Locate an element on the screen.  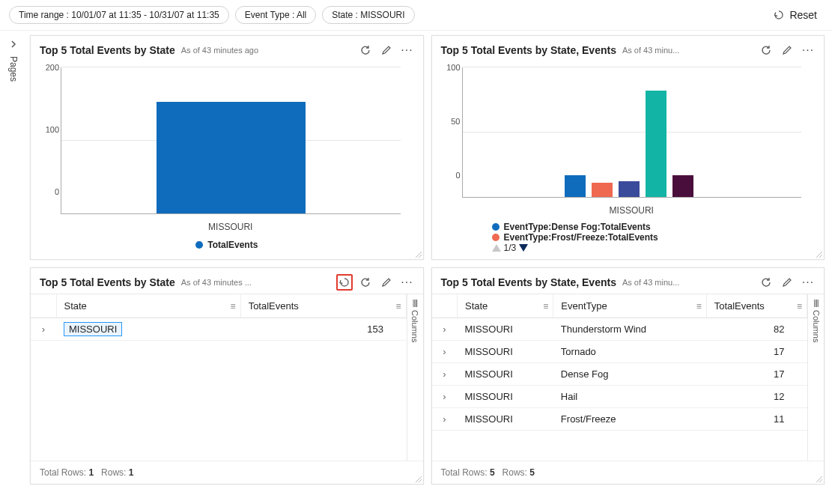
legend-label: TotalEvents is located at coordinates (232, 245).